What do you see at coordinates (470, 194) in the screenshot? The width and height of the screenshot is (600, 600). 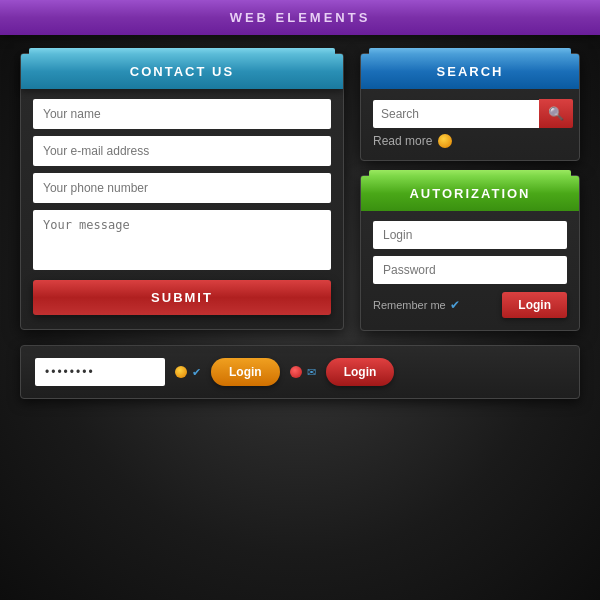 I see `auth-header: AUTORIZATION` at bounding box center [470, 194].